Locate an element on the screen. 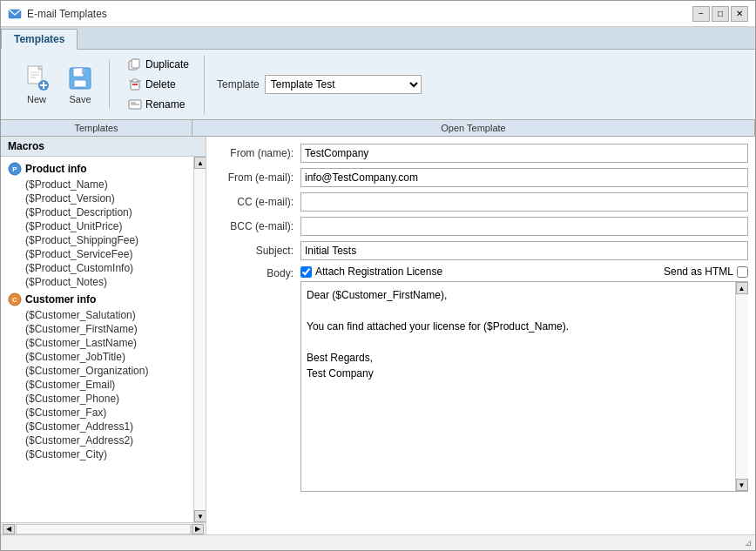 Image resolution: width=756 pixels, height=551 pixels. bcc-row: BCC (e-mail): is located at coordinates (481, 226).